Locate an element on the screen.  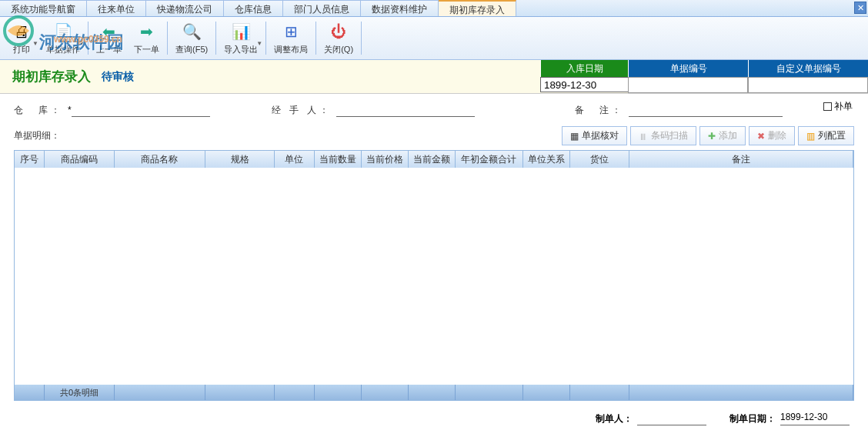
column-header: 年初金额合计 is located at coordinates (489, 159).